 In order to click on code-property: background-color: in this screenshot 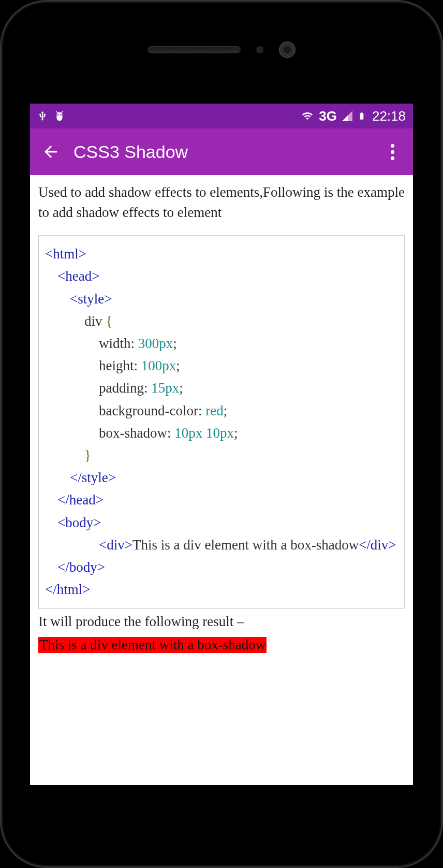, I will do `click(150, 411)`.